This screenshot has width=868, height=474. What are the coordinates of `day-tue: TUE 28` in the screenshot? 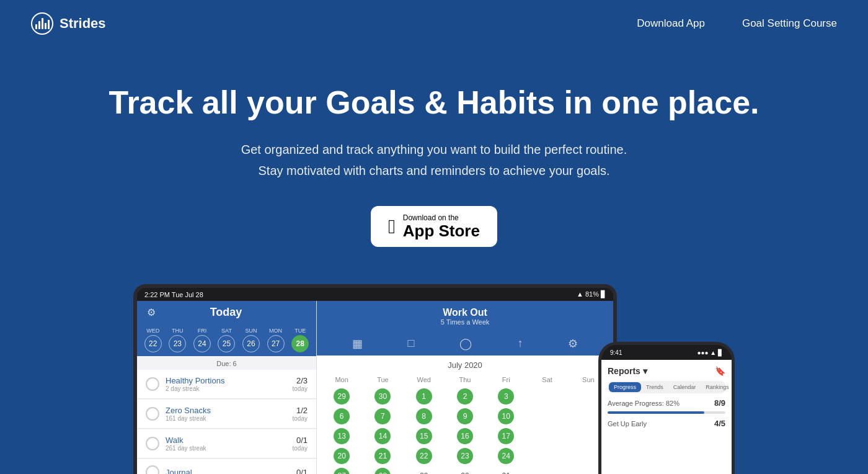 It's located at (300, 340).